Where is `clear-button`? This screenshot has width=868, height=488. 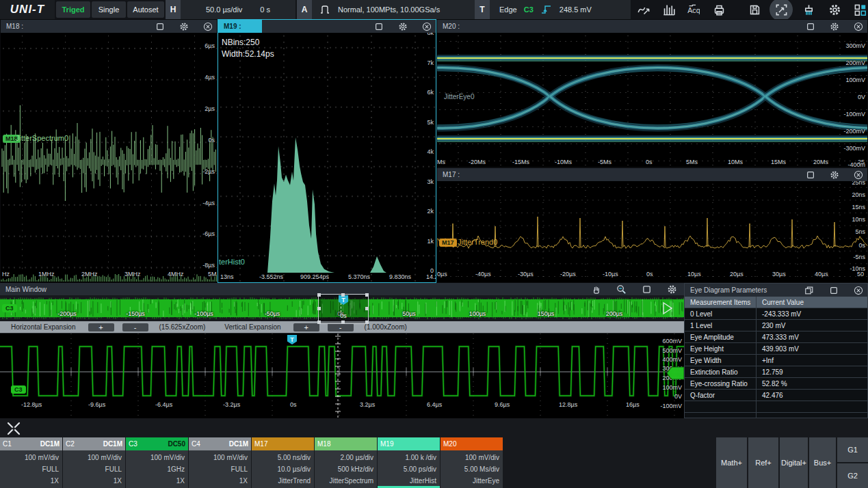
clear-button is located at coordinates (808, 10).